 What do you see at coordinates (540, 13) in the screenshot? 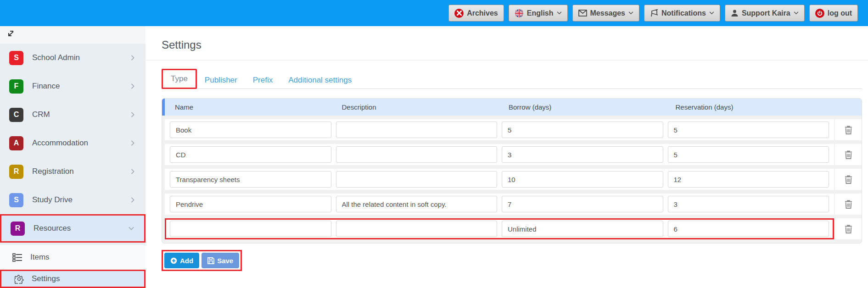
I see `language-label: English` at bounding box center [540, 13].